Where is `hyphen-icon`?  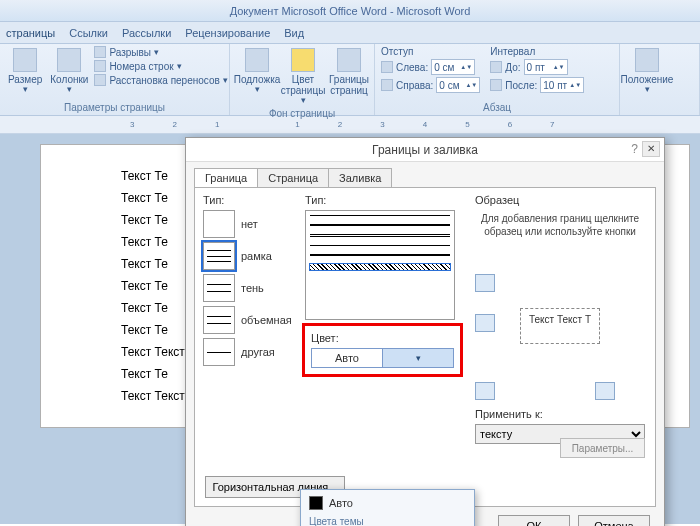 hyphen-icon is located at coordinates (100, 80).